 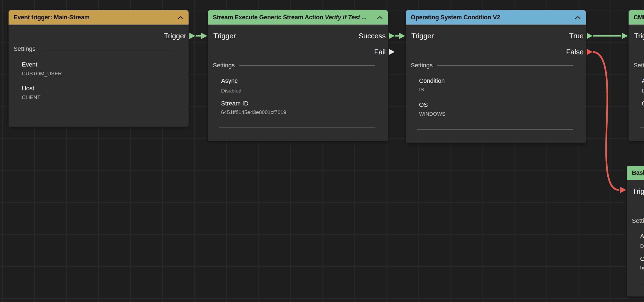 I want to click on port-output-trigger: Trigger, so click(x=175, y=36).